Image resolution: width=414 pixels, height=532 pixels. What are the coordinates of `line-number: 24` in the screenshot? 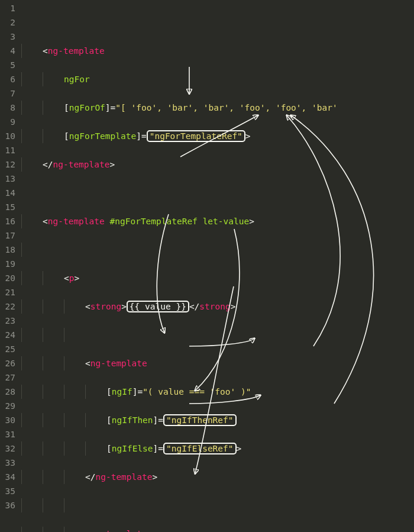 It's located at (8, 335).